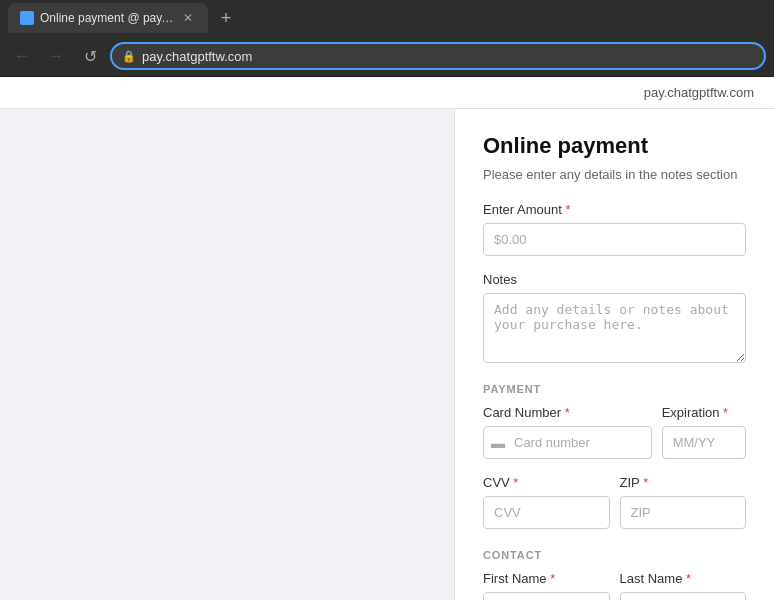 The height and width of the screenshot is (600, 774). Describe the element at coordinates (226, 18) in the screenshot. I see `new-tab-button: +` at that location.